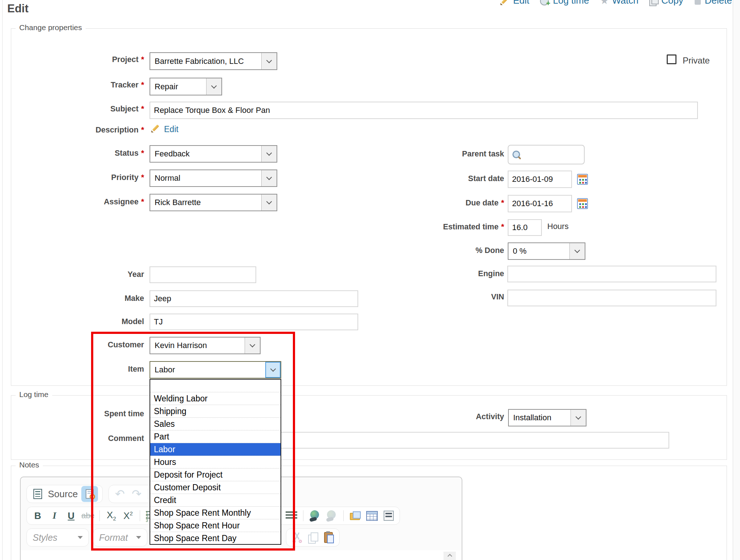 This screenshot has height=560, width=740. What do you see at coordinates (79, 298) in the screenshot?
I see `make-label: Make` at bounding box center [79, 298].